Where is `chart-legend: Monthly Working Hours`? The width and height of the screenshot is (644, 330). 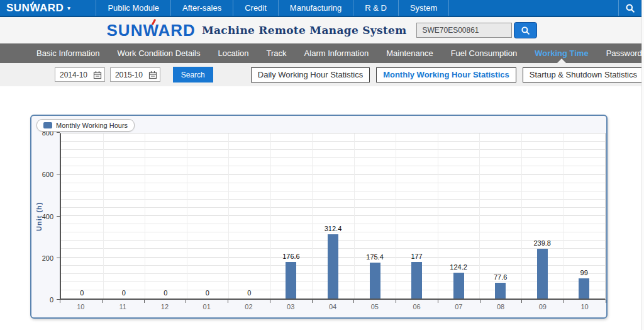 chart-legend: Monthly Working Hours is located at coordinates (86, 125).